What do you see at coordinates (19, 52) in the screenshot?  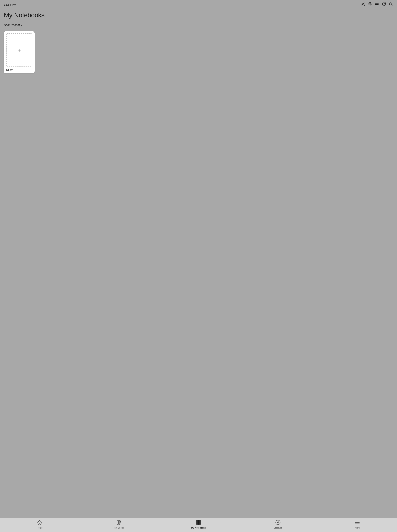 I see `new-notebook-card: + NEW` at bounding box center [19, 52].